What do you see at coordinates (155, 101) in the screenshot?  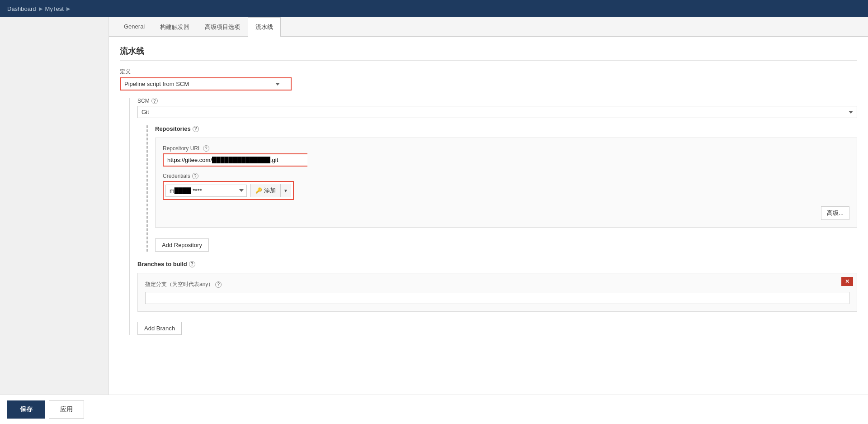 I see `scm-help-icon: ?` at bounding box center [155, 101].